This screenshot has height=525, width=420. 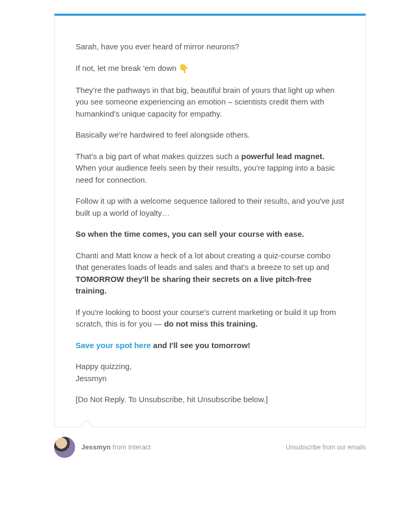 What do you see at coordinates (96, 447) in the screenshot?
I see `sender-name: Jessmyn` at bounding box center [96, 447].